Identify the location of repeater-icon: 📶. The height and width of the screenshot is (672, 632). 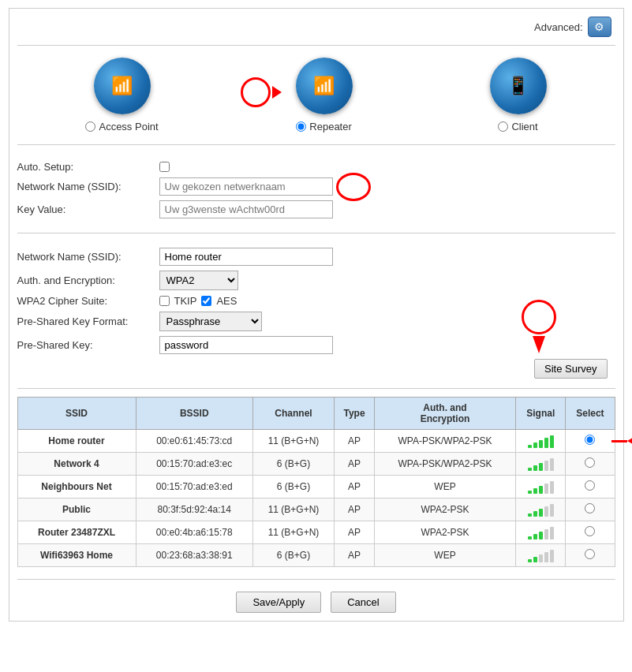
(324, 86).